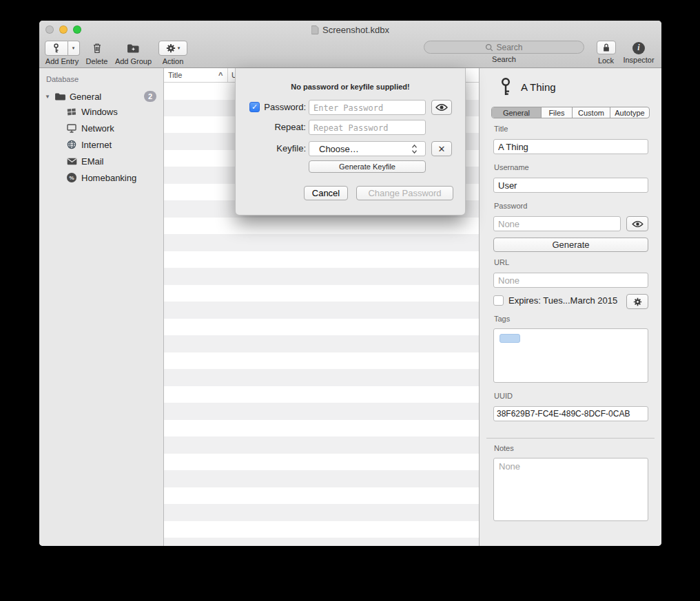  Describe the element at coordinates (101, 112) in the screenshot. I see `sidebar-item-windows: Windows` at that location.